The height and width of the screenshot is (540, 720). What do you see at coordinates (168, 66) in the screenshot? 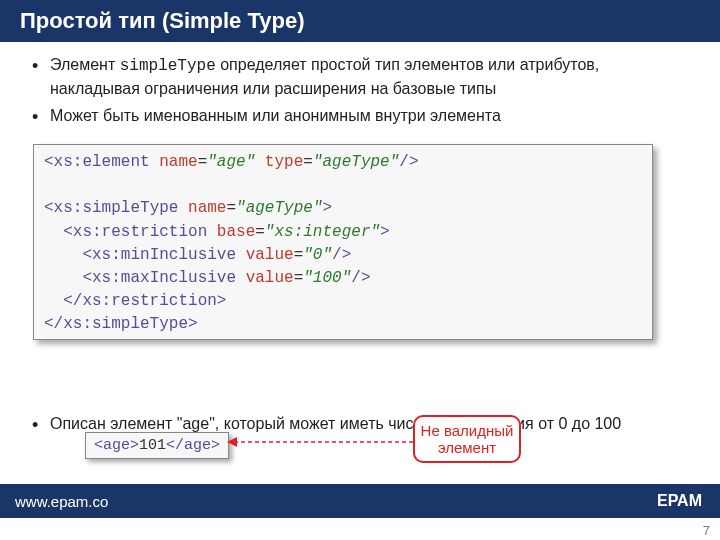
I see `bullet-1-code: simpleType` at bounding box center [168, 66].